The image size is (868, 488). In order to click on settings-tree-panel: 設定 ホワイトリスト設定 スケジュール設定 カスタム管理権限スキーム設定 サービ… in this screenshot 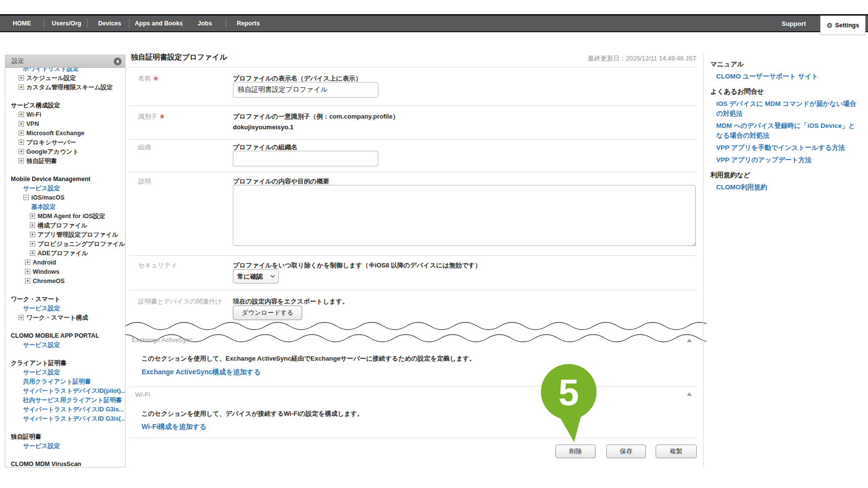, I will do `click(65, 261)`.